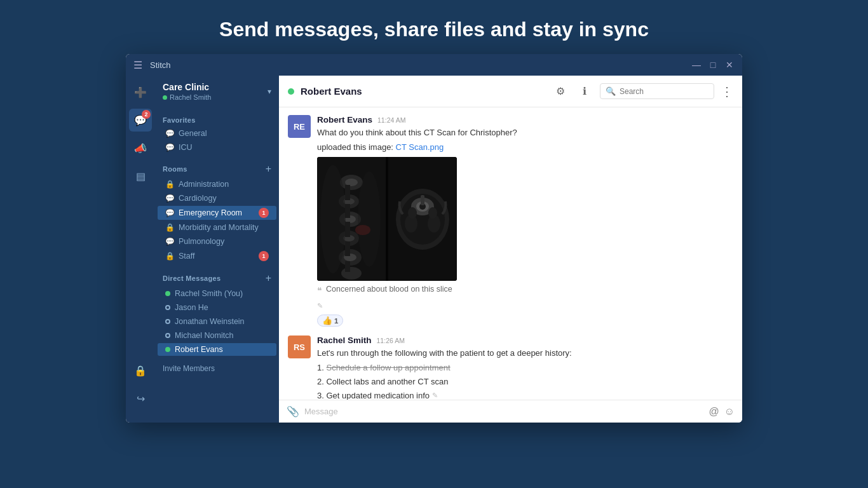 This screenshot has width=868, height=488. What do you see at coordinates (192, 278) in the screenshot?
I see `dm-section-title: Direct Messages` at bounding box center [192, 278].